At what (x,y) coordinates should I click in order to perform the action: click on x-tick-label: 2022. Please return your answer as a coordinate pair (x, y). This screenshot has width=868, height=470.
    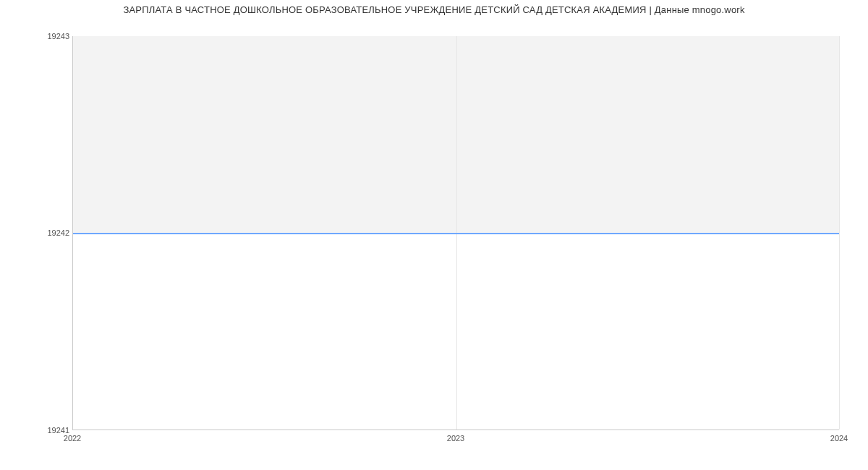
    Looking at the image, I should click on (72, 438).